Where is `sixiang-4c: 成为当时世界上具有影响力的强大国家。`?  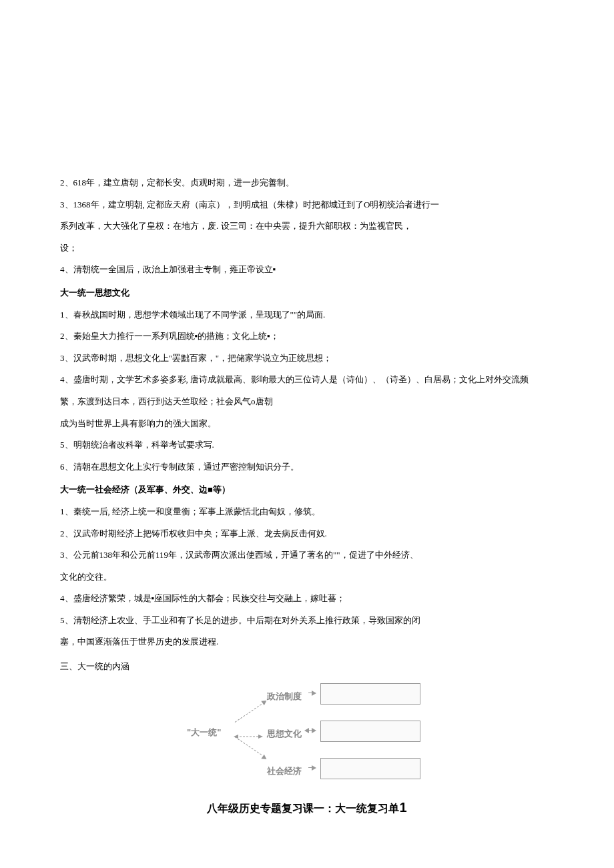 sixiang-4c: 成为当时世界上具有影响力的强大国家。 is located at coordinates (307, 424).